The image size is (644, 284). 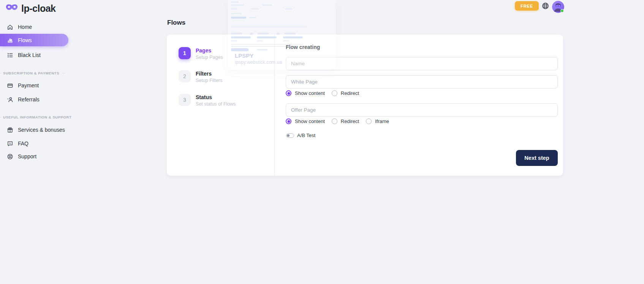 What do you see at coordinates (34, 40) in the screenshot?
I see `sidebar-item-flows: Flows` at bounding box center [34, 40].